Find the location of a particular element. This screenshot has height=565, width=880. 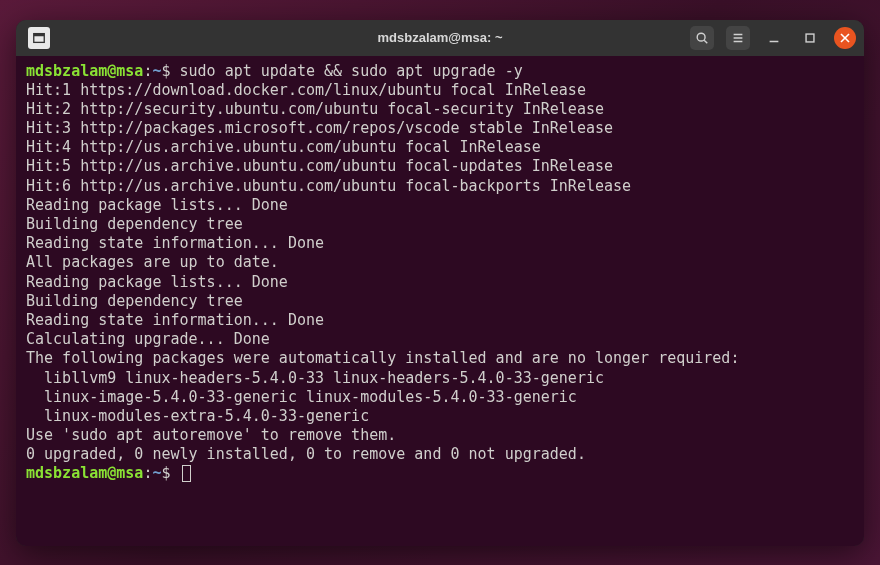

titlebar-controls is located at coordinates (773, 38).